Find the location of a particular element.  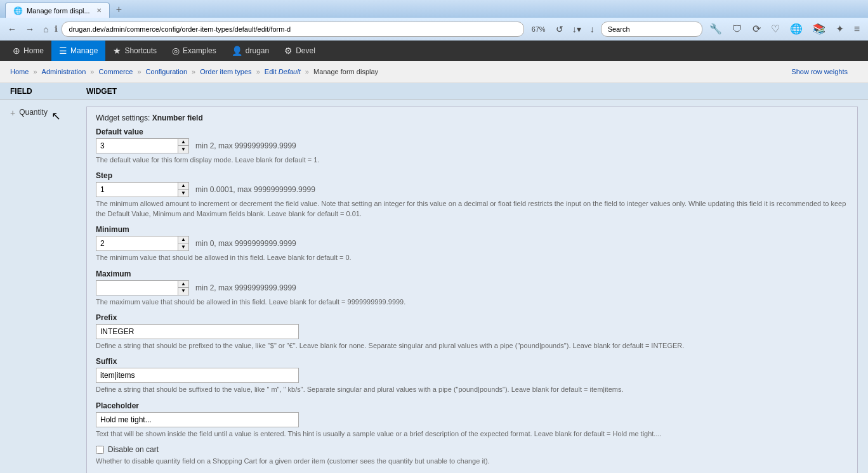

default-value-input-wrap: ▲ ▼ is located at coordinates (142, 146).